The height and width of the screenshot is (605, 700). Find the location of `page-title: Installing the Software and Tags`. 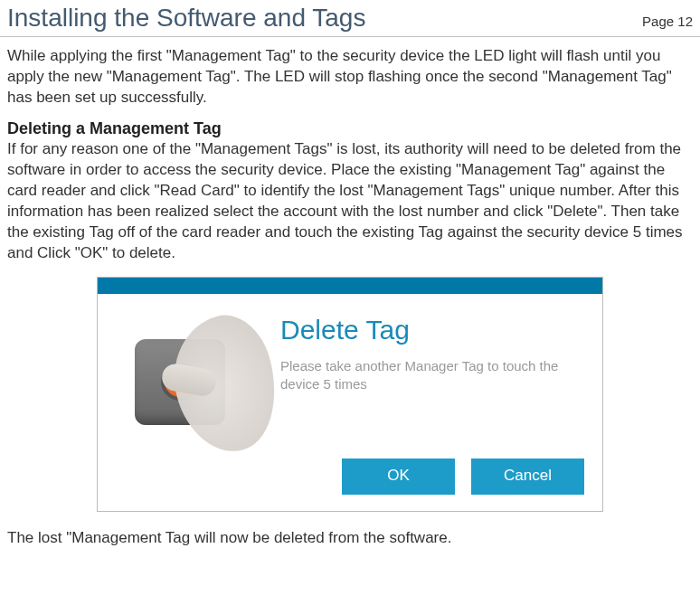

page-title: Installing the Software and Tags is located at coordinates (186, 18).